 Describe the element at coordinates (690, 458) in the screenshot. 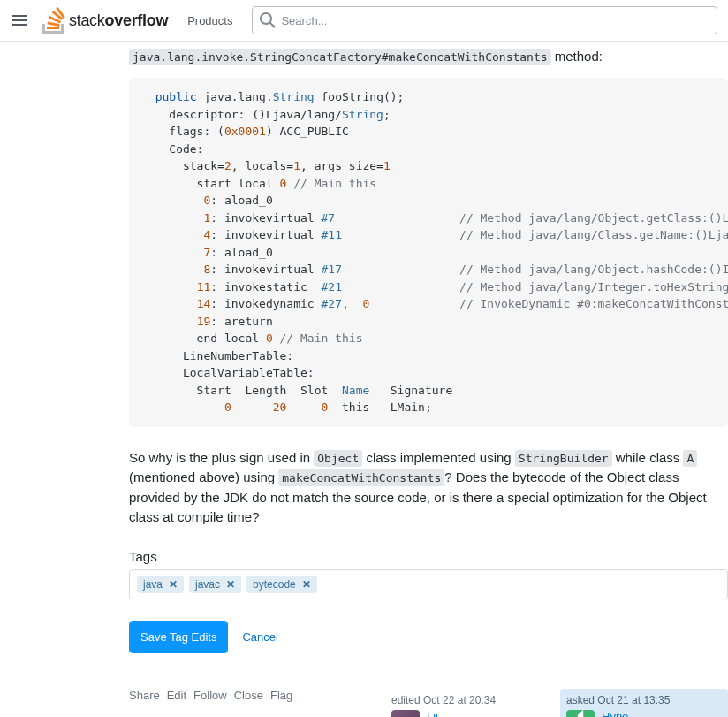

I see `code-inline: A` at that location.